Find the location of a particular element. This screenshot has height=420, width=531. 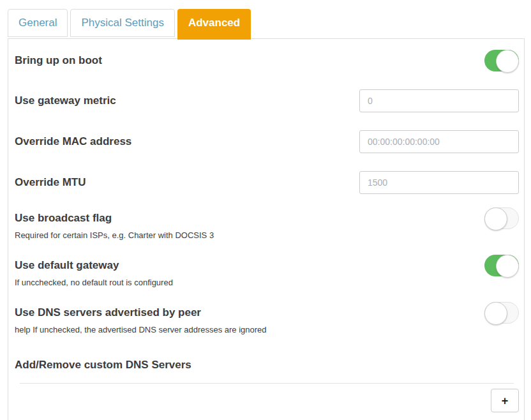

setting-row-mac-address: Override MAC address is located at coordinates (267, 142).